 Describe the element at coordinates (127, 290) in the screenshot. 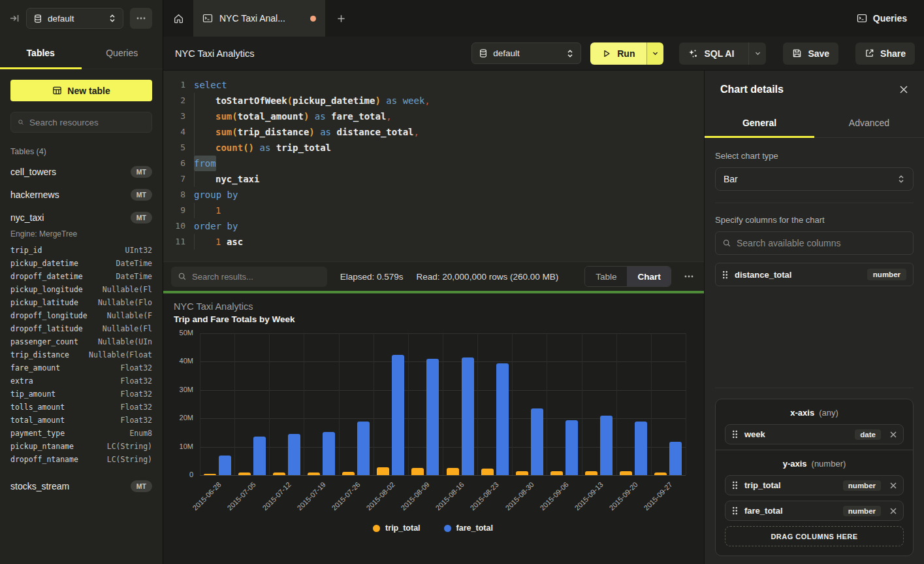

I see `column-type: Nullable(Fl` at that location.